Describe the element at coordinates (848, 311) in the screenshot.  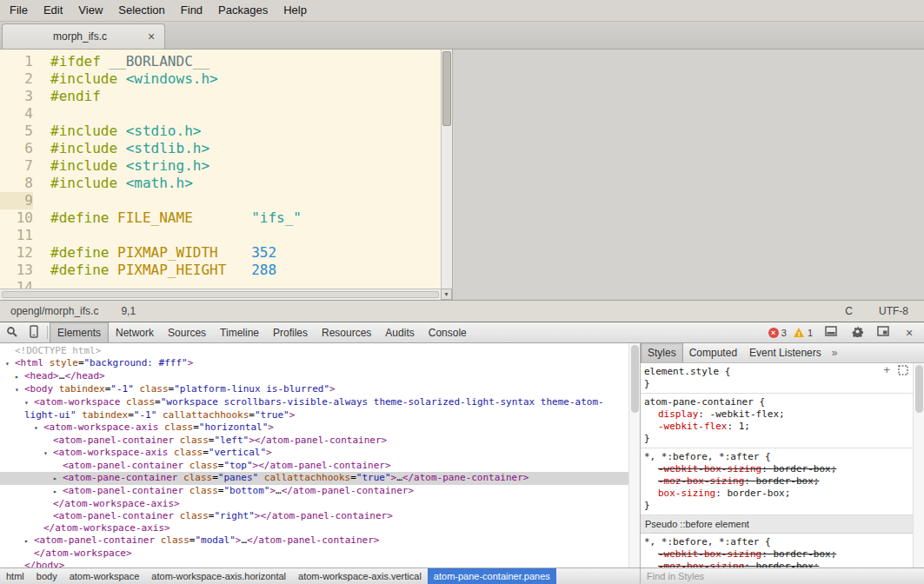
I see `grammar-selector: C` at that location.